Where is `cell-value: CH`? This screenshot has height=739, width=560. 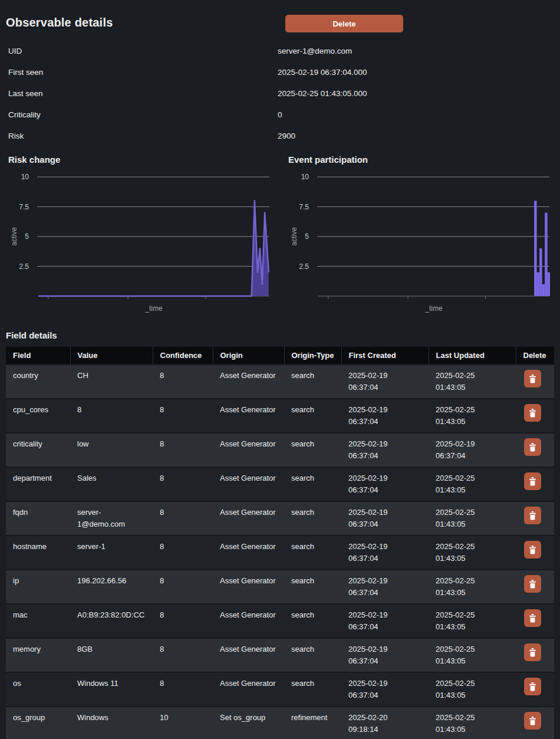
cell-value: CH is located at coordinates (111, 382).